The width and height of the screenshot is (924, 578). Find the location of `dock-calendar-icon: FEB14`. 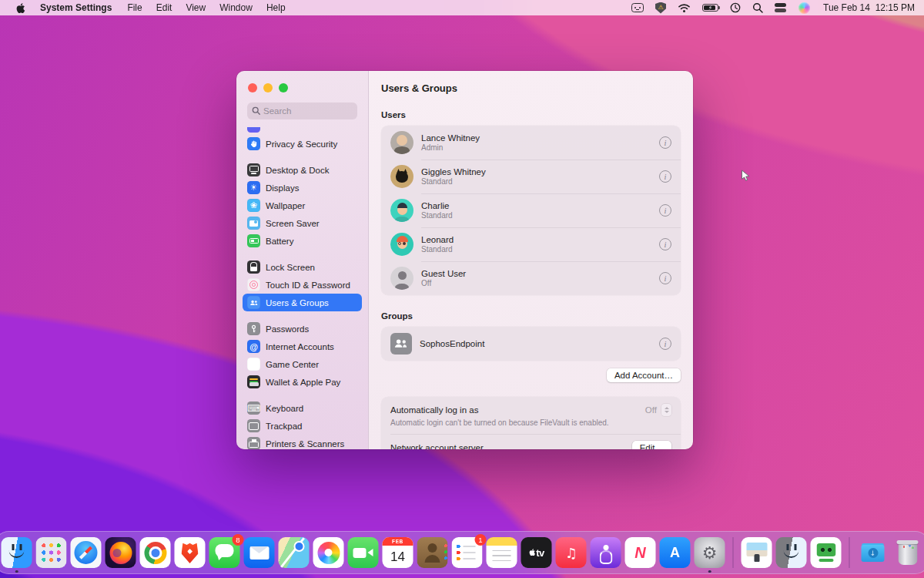

dock-calendar-icon: FEB14 is located at coordinates (398, 553).